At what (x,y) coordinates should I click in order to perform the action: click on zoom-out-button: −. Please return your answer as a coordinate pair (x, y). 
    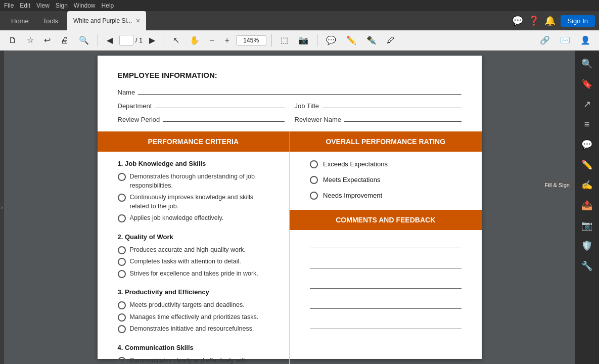
    Looking at the image, I should click on (212, 40).